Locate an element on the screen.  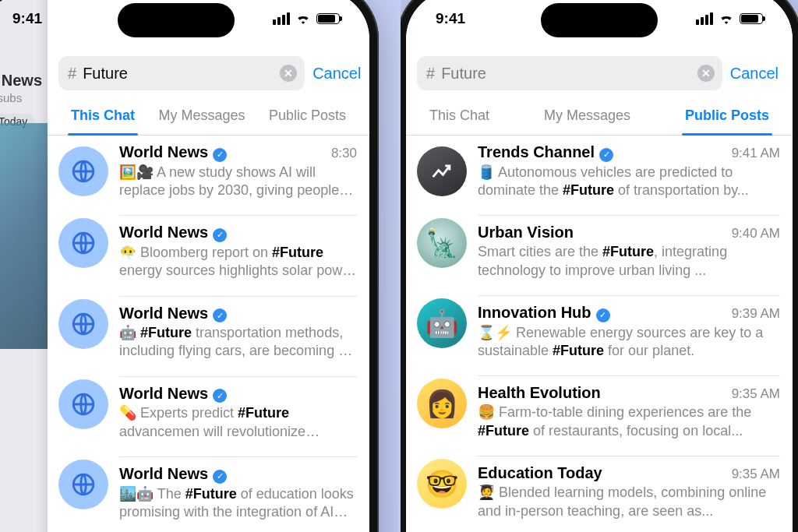
result-time: 9:40 AM is located at coordinates (756, 234).